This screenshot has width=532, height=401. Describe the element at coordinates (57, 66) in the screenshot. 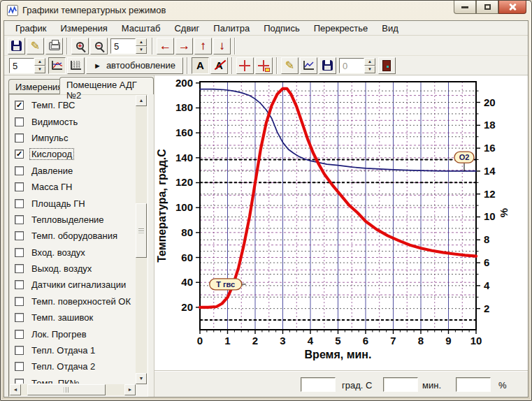

I see `chart-view-button` at that location.